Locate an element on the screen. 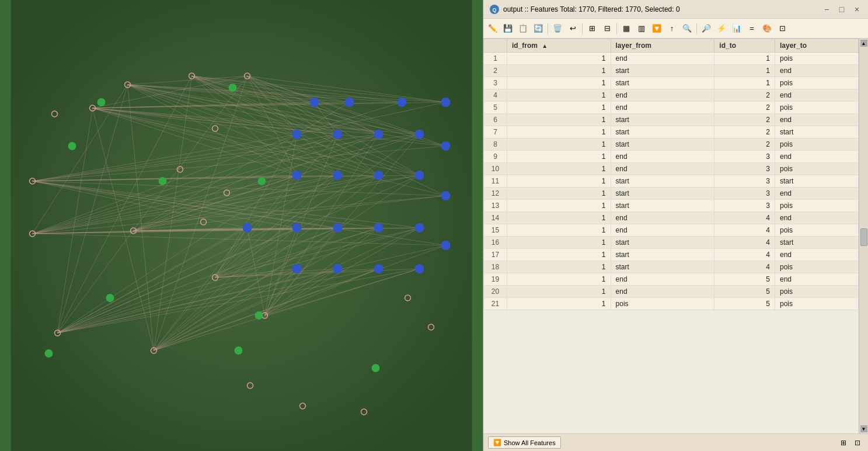  statistics-button: 📊 is located at coordinates (737, 29).